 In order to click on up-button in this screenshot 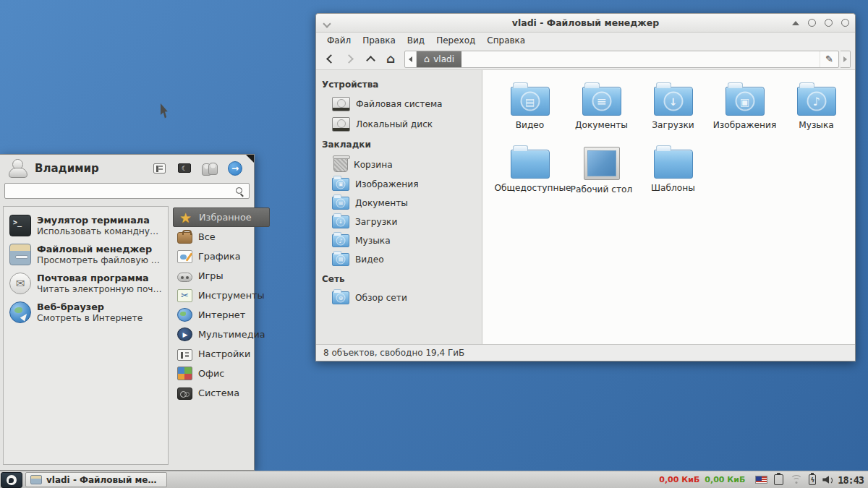, I will do `click(370, 59)`.